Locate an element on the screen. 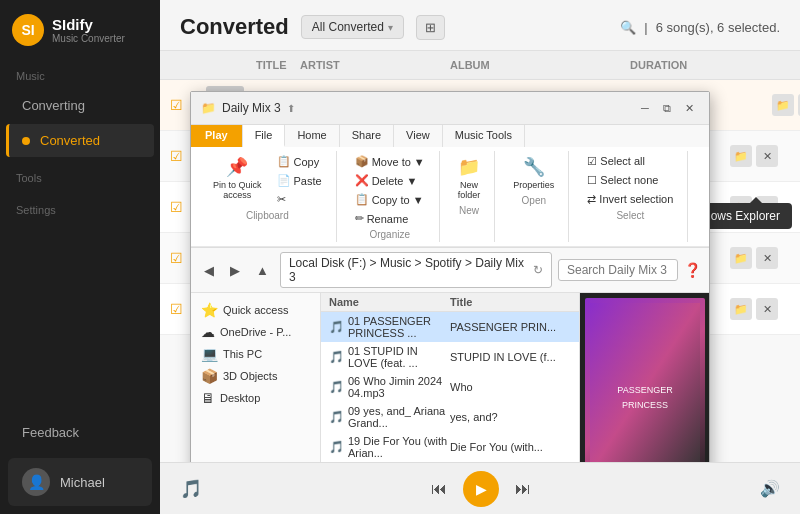 Image resolution: width=800 pixels, height=514 pixels. file-row: 🎵 01 PASSENGER PRINCESS ... PASSENGER PR… is located at coordinates (450, 327).